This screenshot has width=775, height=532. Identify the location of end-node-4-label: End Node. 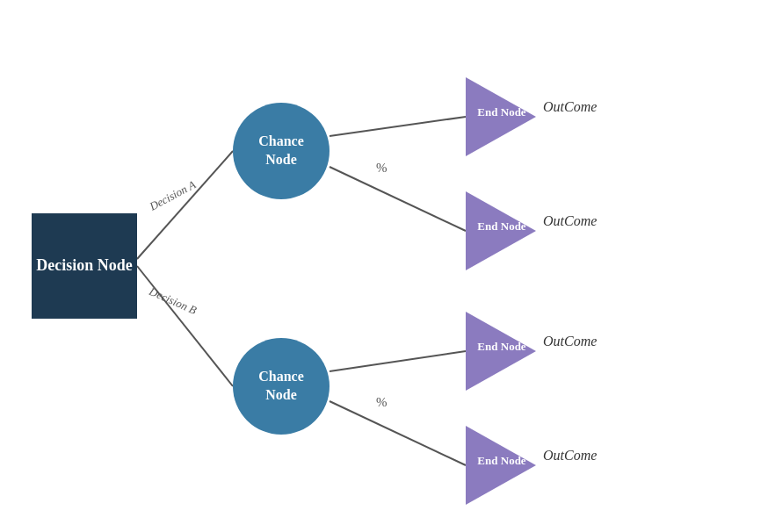
(502, 461).